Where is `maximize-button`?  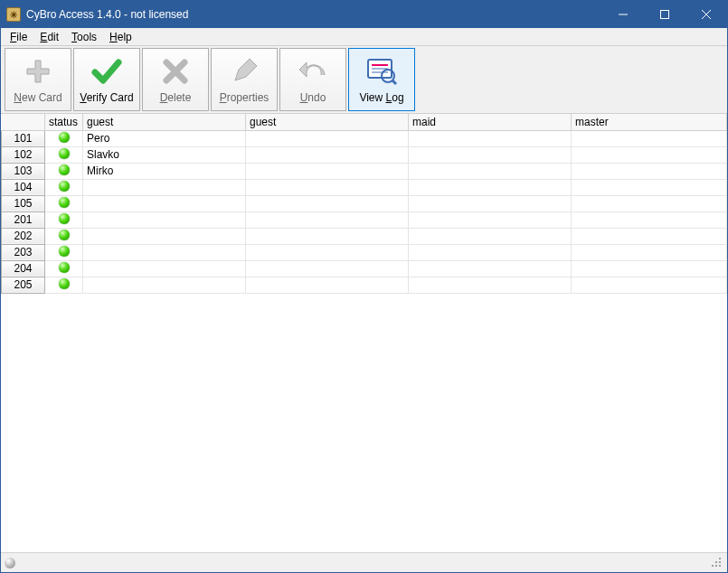
maximize-button is located at coordinates (665, 14).